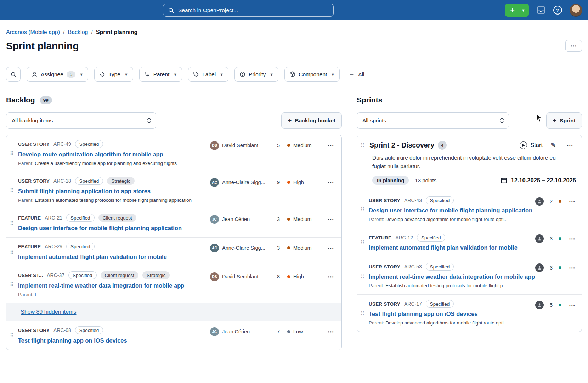  What do you see at coordinates (312, 121) in the screenshot?
I see `add-backlog-bucket-button: + Backlog bucket` at bounding box center [312, 121].